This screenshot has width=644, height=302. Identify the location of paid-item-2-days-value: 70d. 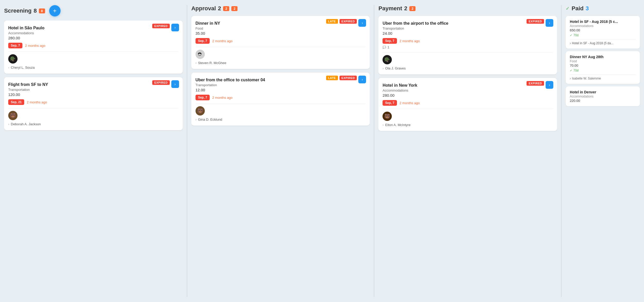
(576, 70).